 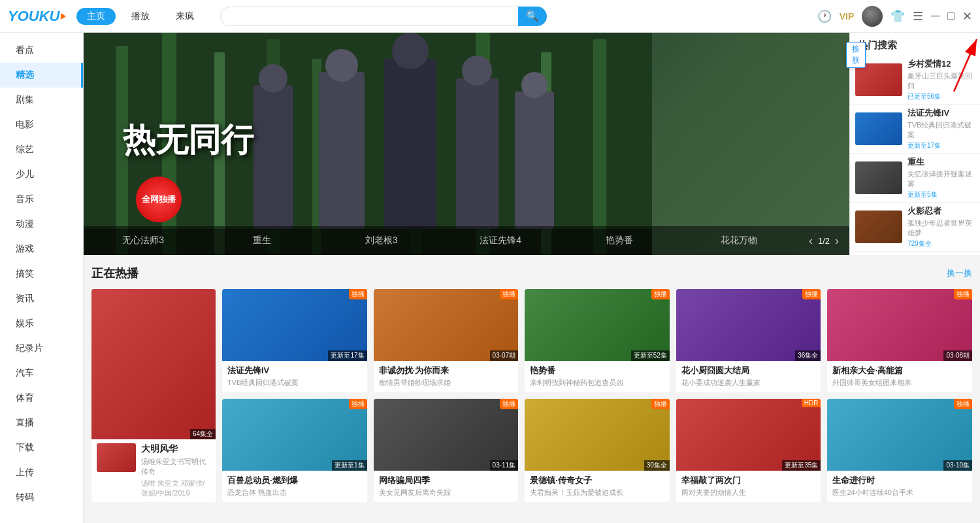 I want to click on video-desc-0: TVB经典回归港式破案, so click(x=295, y=383).